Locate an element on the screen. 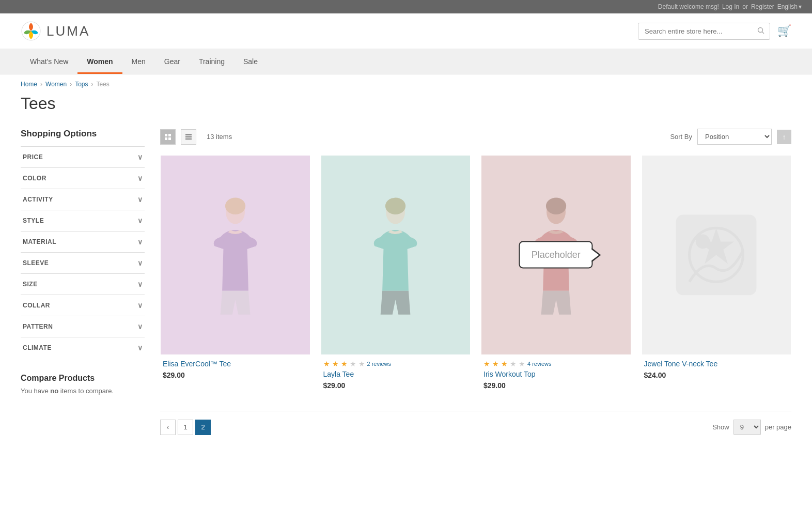 The width and height of the screenshot is (812, 525). filter-price-chevron: ∨ is located at coordinates (140, 157).